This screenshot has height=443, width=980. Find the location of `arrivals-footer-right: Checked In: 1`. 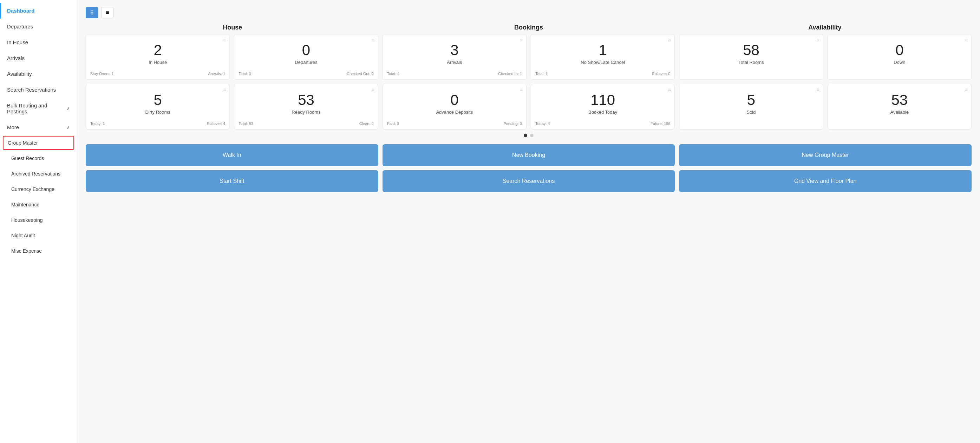

arrivals-footer-right: Checked In: 1 is located at coordinates (510, 74).